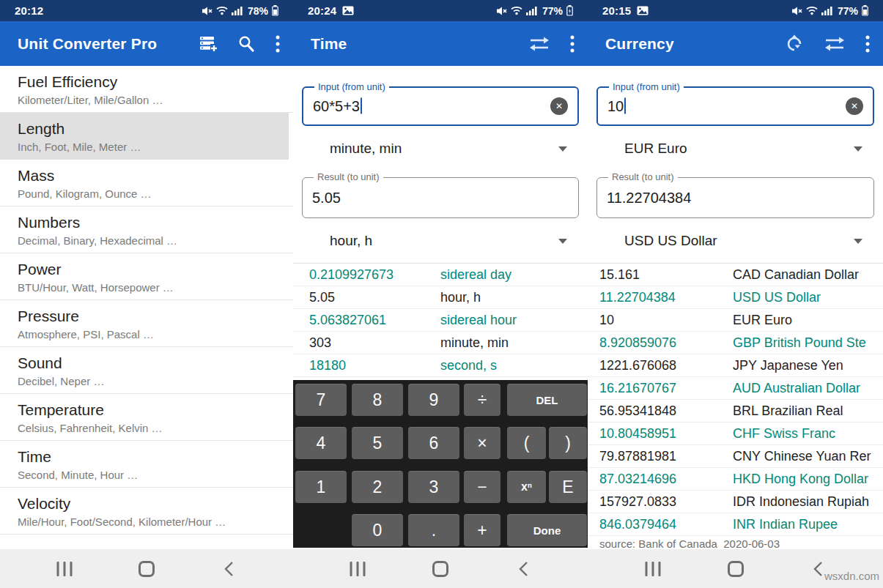 The image size is (883, 588). What do you see at coordinates (258, 11) in the screenshot?
I see `battery-percent: 78%` at bounding box center [258, 11].